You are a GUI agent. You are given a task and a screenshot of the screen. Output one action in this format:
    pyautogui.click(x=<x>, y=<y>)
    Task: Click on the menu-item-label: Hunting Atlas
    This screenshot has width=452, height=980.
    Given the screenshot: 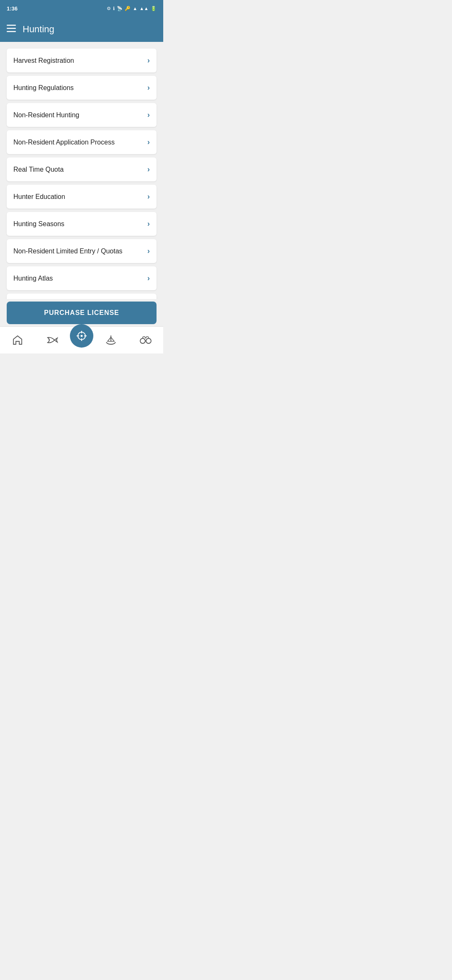 What is the action you would take?
    pyautogui.click(x=33, y=279)
    